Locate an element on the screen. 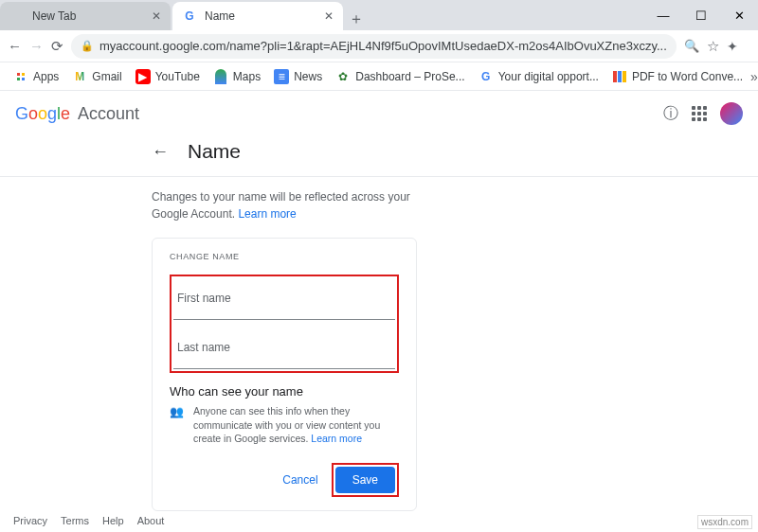 Image resolution: width=758 pixels, height=532 pixels. google-icon: G is located at coordinates (486, 77).